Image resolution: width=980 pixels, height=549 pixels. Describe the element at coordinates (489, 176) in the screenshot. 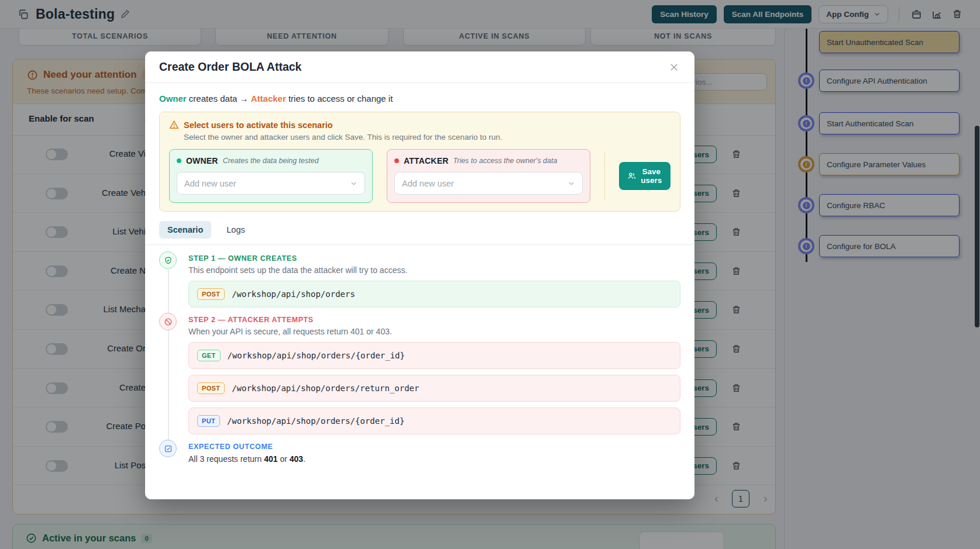

I see `attacker-box: ATTACKER Tries to access the owner's dat…` at that location.